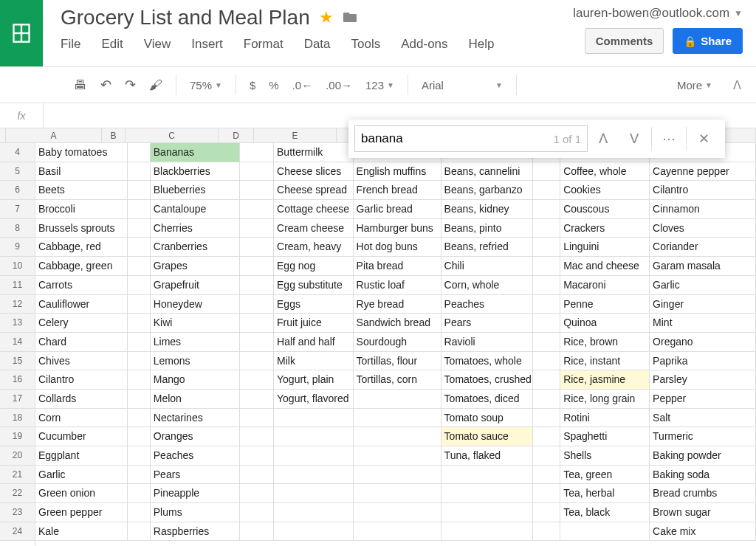 The width and height of the screenshot is (756, 546). What do you see at coordinates (18, 153) in the screenshot?
I see `row-header: 4` at bounding box center [18, 153].